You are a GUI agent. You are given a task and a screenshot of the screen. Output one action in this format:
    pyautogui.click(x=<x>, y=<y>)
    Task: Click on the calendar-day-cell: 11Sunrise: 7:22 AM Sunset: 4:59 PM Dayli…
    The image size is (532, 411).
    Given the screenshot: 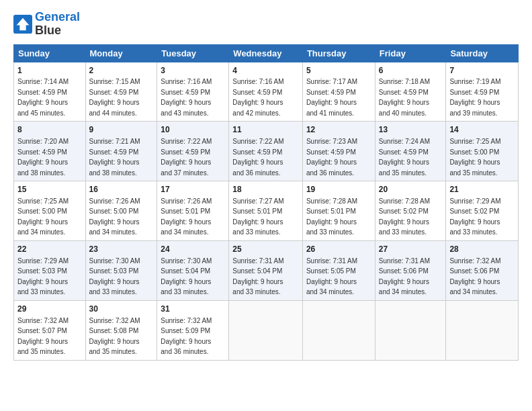 What is the action you would take?
    pyautogui.click(x=266, y=152)
    